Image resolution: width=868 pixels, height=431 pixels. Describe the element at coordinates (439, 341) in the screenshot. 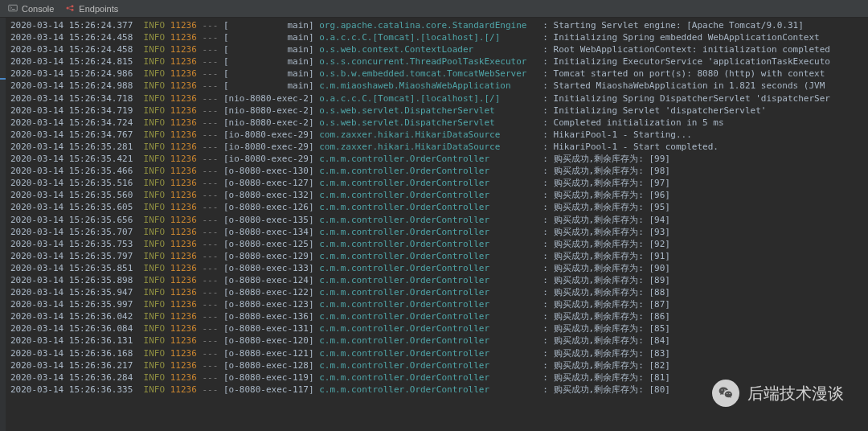

I see `log-line: 2020-03-14 15:26:36.131 INFO 11236 --- […` at that location.